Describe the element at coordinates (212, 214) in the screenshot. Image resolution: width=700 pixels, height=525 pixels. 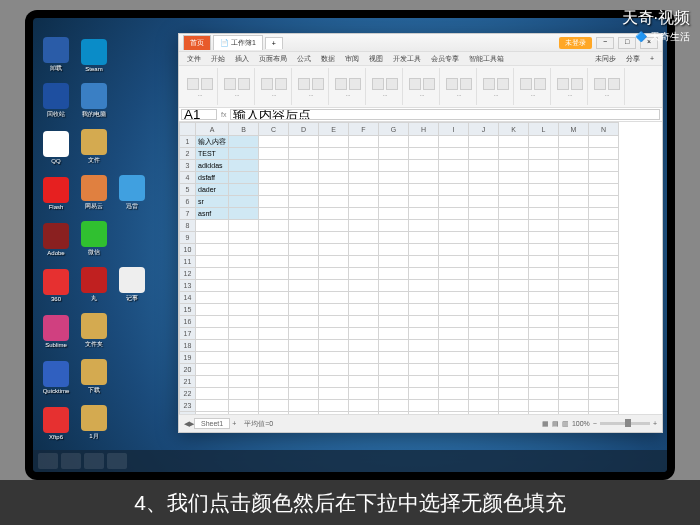
I see `cell: asnf` at that location.